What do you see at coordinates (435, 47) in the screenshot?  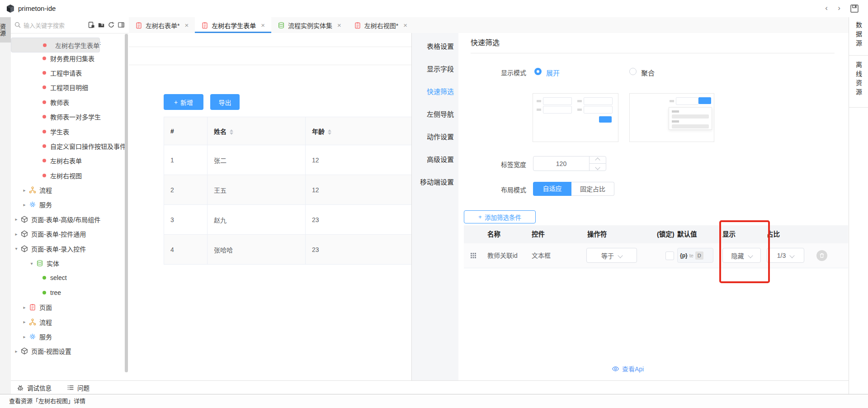 I see `menu-table-settings: 表格设置` at bounding box center [435, 47].